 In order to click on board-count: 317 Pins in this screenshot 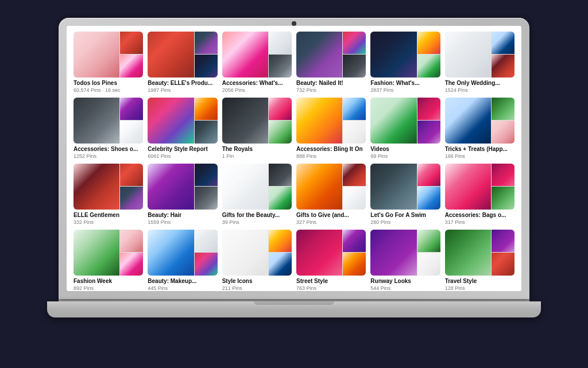, I will do `click(480, 222)`.